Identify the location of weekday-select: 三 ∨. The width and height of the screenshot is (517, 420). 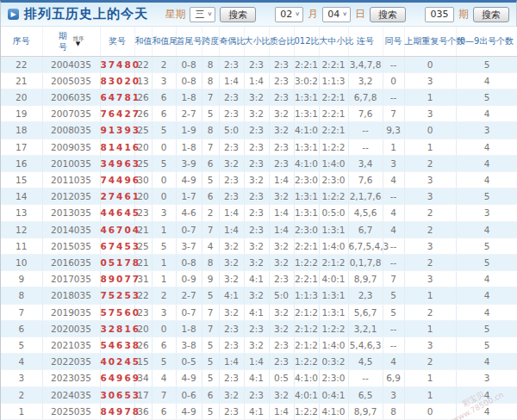
(202, 15).